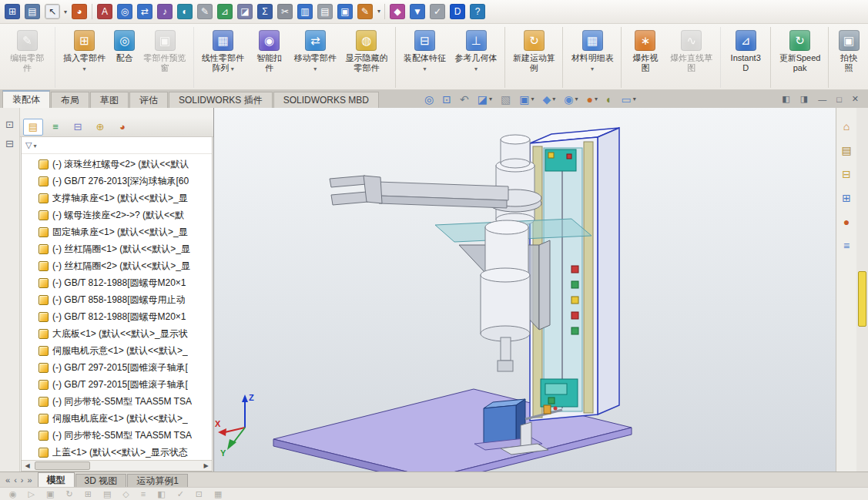 The image size is (868, 500). Describe the element at coordinates (536, 57) in the screenshot. I see `new-motion-study-button: ↻ 新建运动算例` at that location.